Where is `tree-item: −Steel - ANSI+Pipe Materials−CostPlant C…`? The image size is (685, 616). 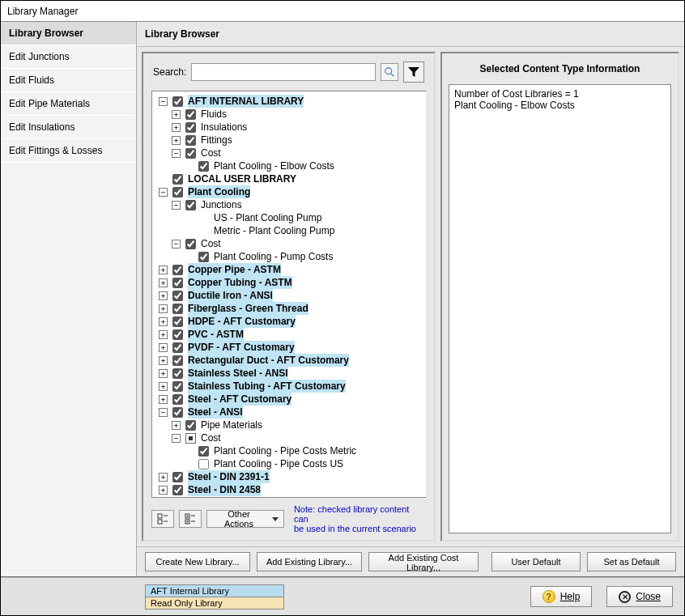
tree-item: −Steel - ANSI+Pipe Materials−CostPlant C… is located at coordinates (291, 438).